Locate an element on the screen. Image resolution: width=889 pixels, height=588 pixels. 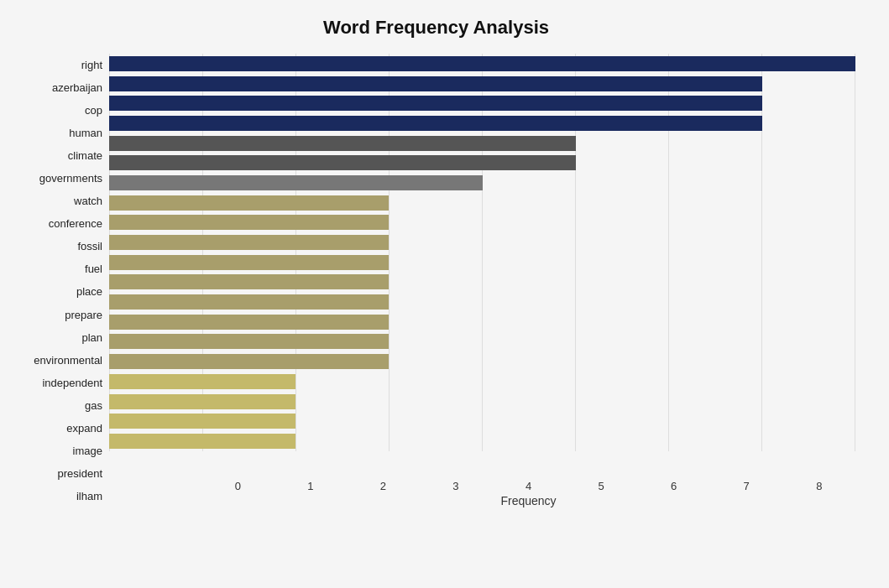
y-label: fossil is located at coordinates (90, 247).